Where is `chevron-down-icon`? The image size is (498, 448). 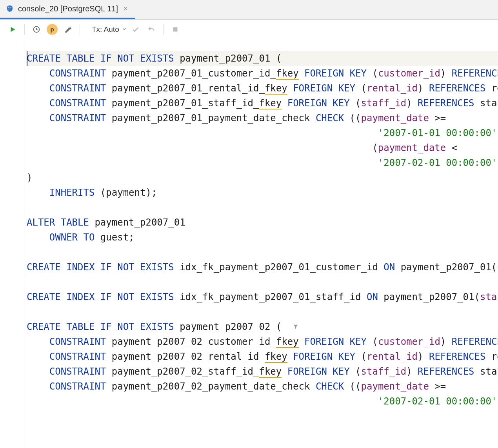
chevron-down-icon is located at coordinates (124, 29).